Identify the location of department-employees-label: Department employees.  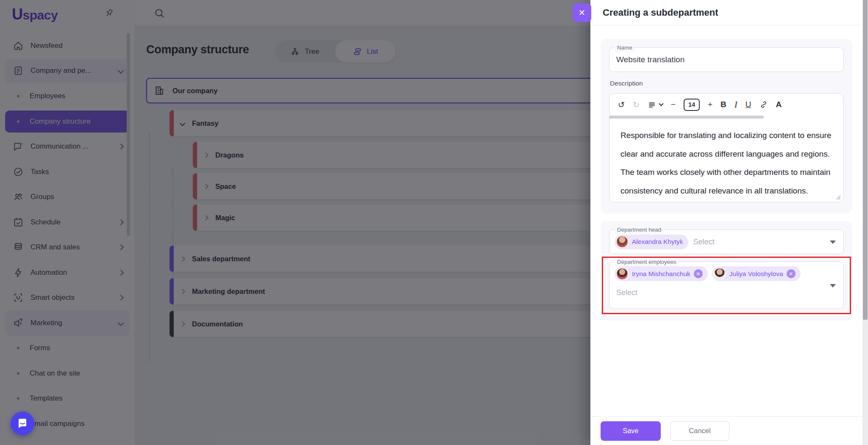
(647, 262).